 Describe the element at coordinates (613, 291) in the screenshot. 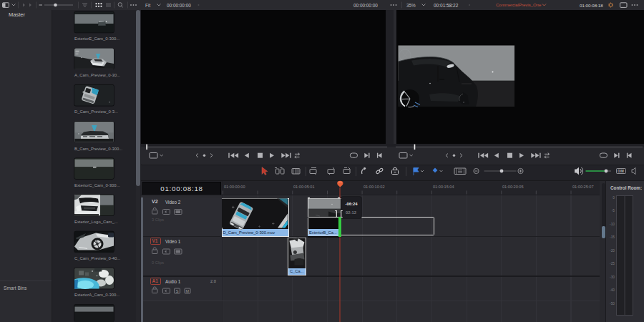

I see `svg-text: -40` at that location.